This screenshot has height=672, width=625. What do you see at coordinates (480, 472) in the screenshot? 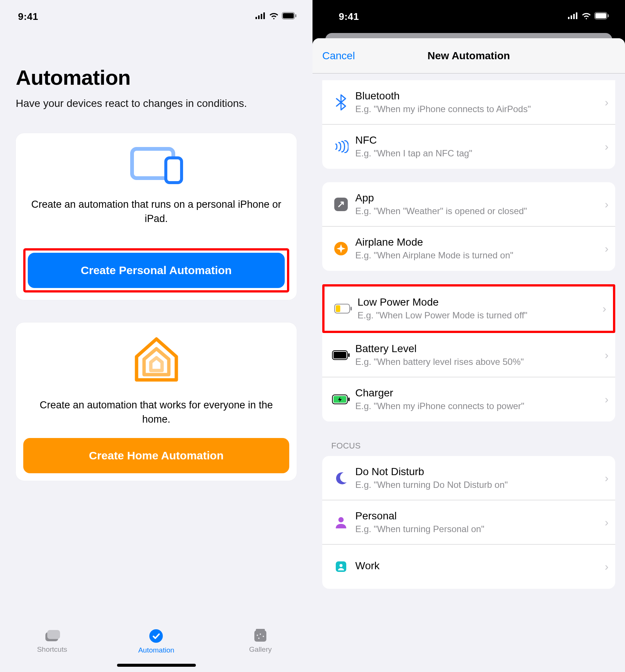
I see `row-title: Do Not Disturb` at bounding box center [480, 472].